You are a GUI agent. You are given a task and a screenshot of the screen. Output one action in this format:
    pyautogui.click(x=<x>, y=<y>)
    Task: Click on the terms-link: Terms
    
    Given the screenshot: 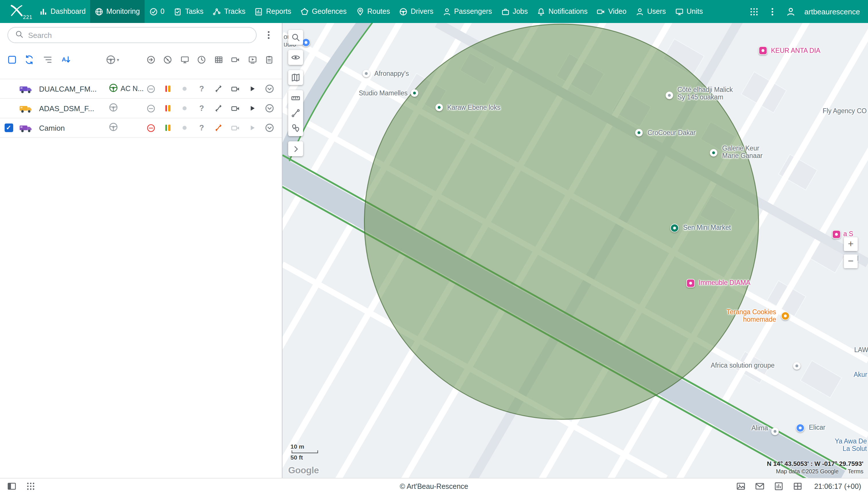 What is the action you would take?
    pyautogui.click(x=856, y=471)
    